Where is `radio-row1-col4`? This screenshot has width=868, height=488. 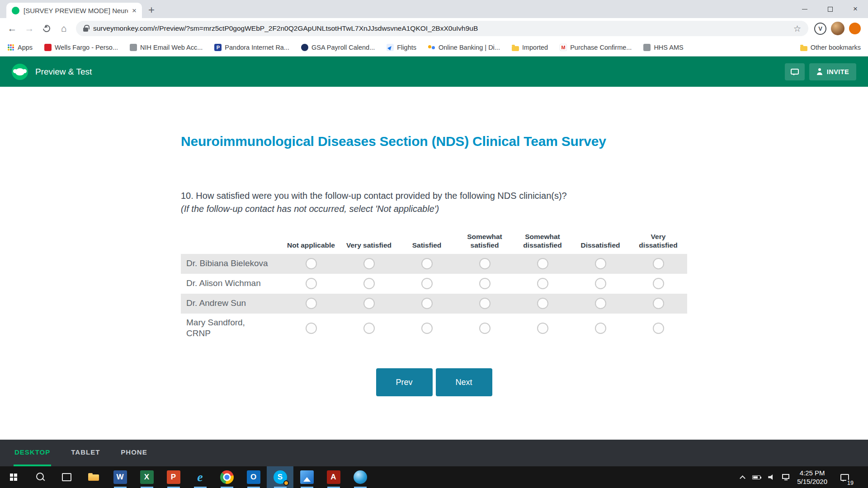 radio-row1-col4 is located at coordinates (485, 264).